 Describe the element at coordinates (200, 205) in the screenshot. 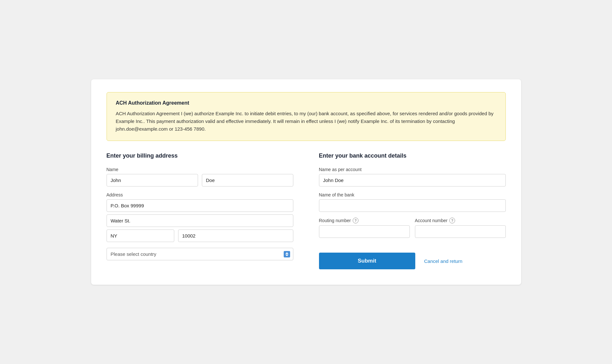

I see `address-line1-input` at that location.